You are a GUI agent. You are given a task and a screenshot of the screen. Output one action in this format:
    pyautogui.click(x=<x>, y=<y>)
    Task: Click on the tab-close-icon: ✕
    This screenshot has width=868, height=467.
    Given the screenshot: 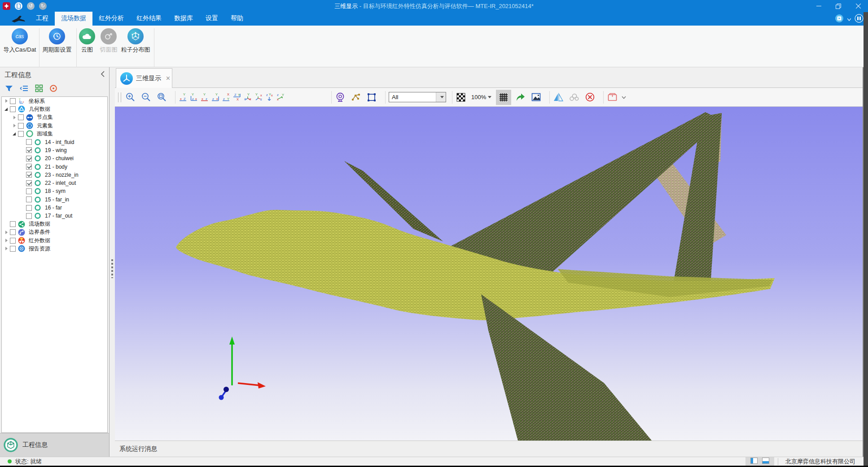 What is the action you would take?
    pyautogui.click(x=168, y=78)
    